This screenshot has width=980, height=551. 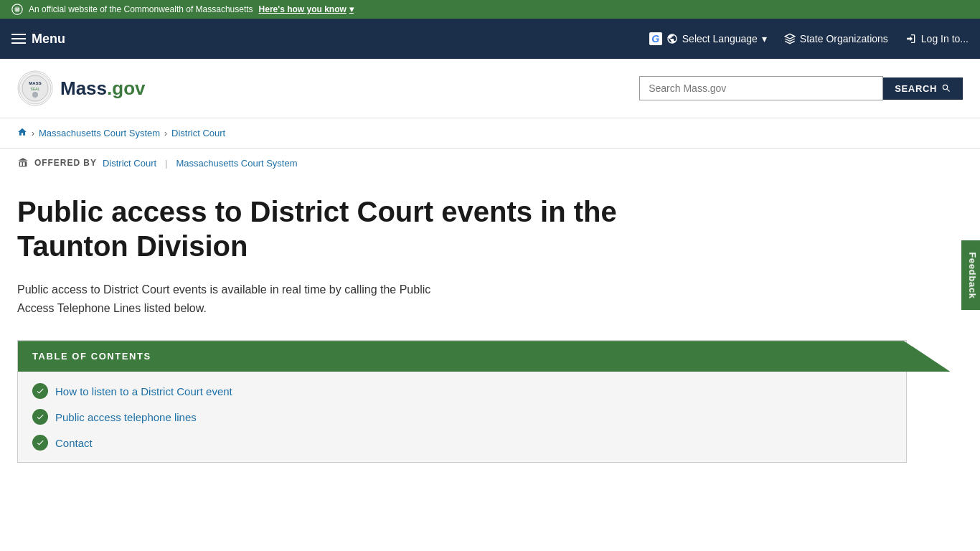 I want to click on offered-by-icon, so click(x=23, y=163).